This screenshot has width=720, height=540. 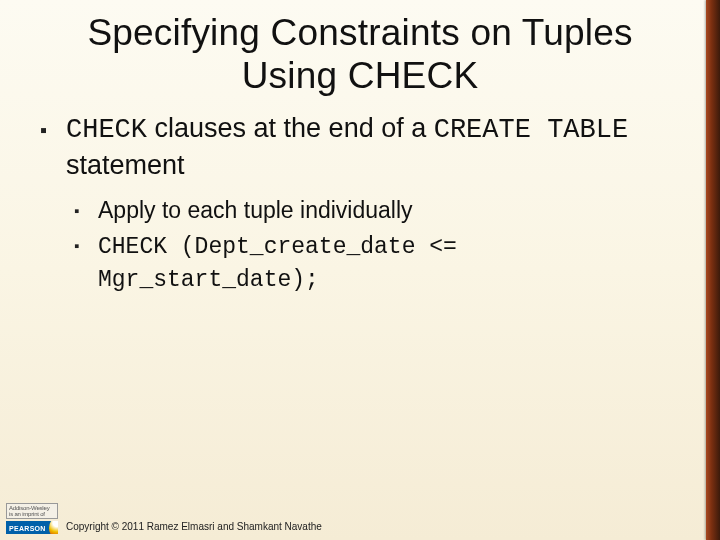 I want to click on bullet-level-2: ▪ Apply to each tuple individually, so click(x=382, y=210).